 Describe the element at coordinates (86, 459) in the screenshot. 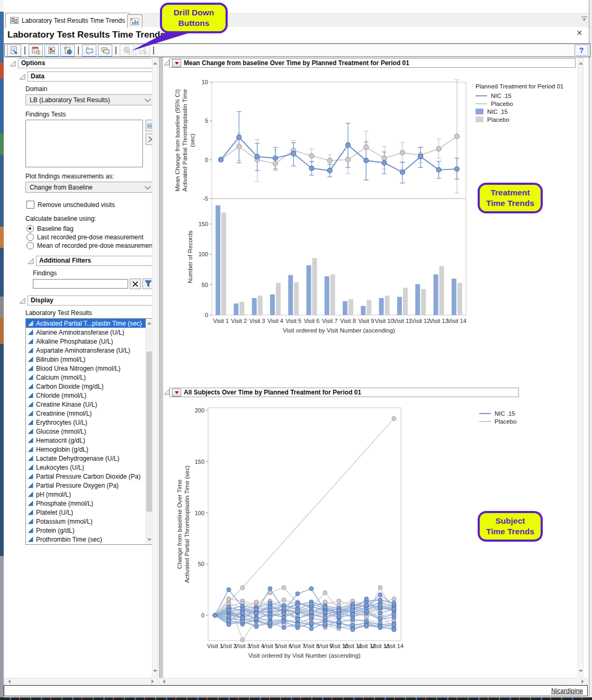

I see `lab-test-item: Lactate Dehydrogenase (U/L)` at that location.